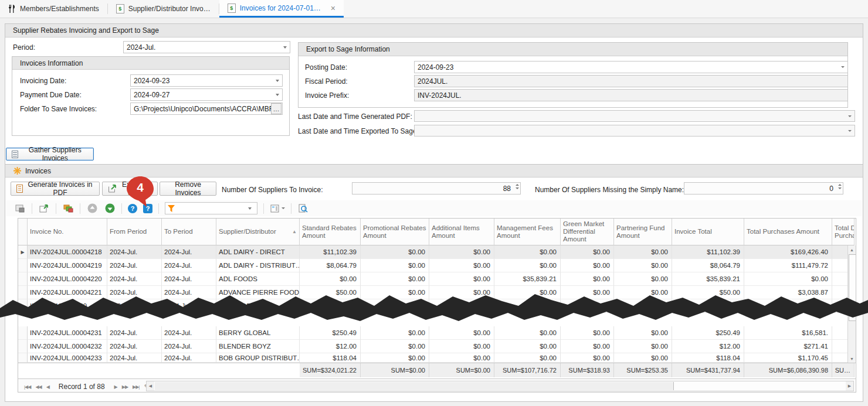 The image size is (868, 406). What do you see at coordinates (631, 95) in the screenshot?
I see `invoice-prefix-field: INV-2024JUL.` at bounding box center [631, 95].